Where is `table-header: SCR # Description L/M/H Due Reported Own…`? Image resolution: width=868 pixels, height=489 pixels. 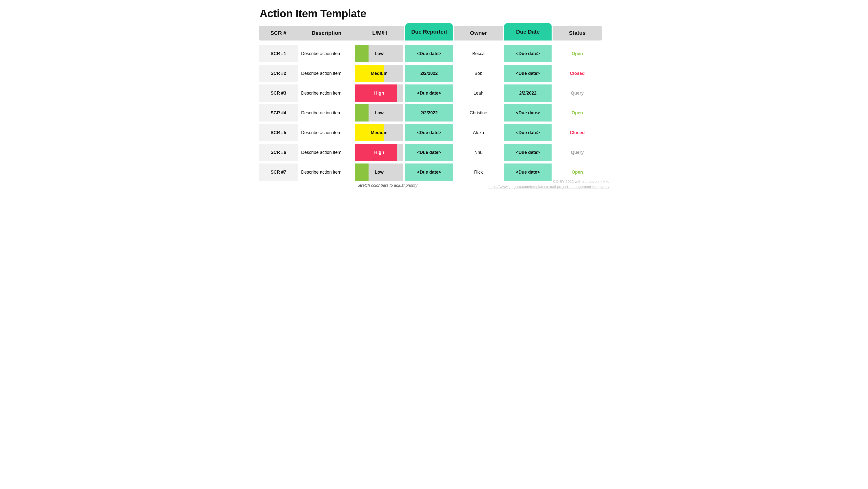 table-header: SCR # Description L/M/H Due Reported Own… is located at coordinates (434, 33).